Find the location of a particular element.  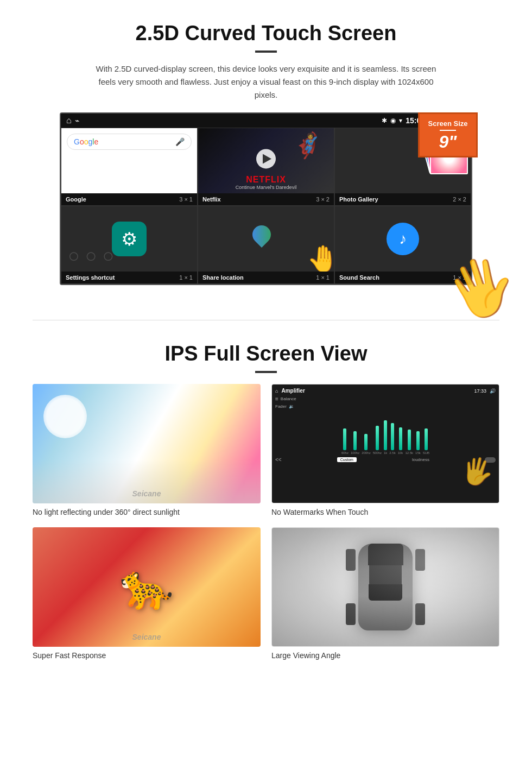

ghost-icon-2: ○ is located at coordinates (91, 256).